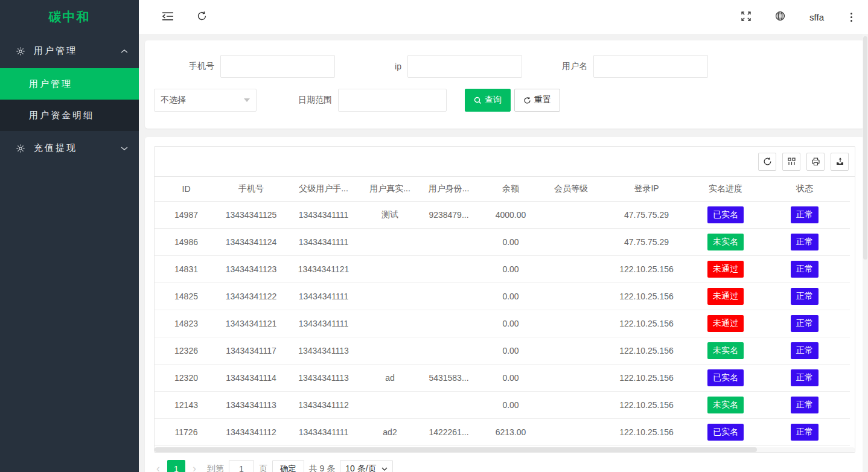 This screenshot has height=472, width=868. Describe the element at coordinates (493, 100) in the screenshot. I see `query-button-label: 查询` at that location.